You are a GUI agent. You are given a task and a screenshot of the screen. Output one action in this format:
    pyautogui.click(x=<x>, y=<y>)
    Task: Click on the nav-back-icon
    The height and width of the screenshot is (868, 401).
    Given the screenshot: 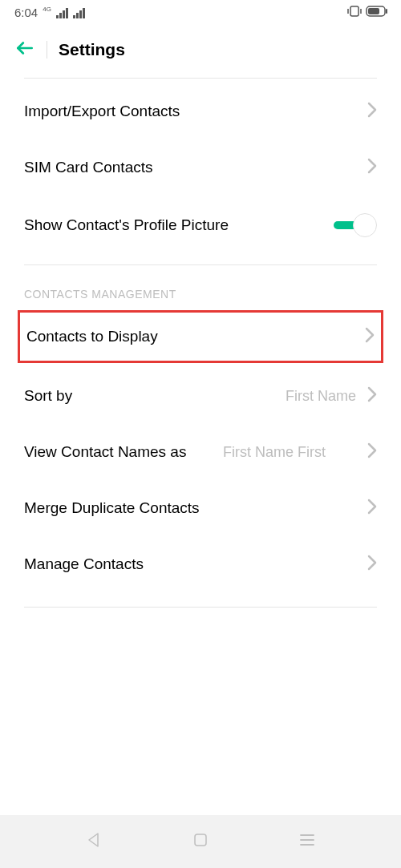 What is the action you would take?
    pyautogui.click(x=94, y=842)
    